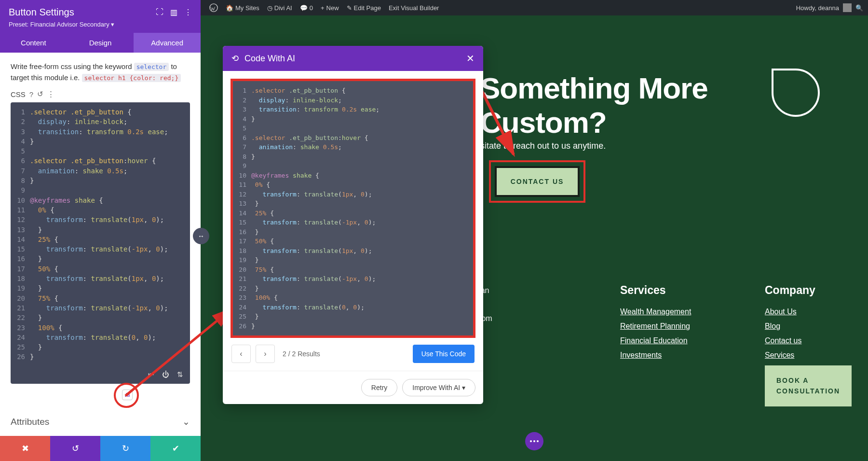 This screenshot has width=868, height=461. What do you see at coordinates (100, 72) in the screenshot?
I see `css-help-text: Write free-form css using the keyword se…` at bounding box center [100, 72].